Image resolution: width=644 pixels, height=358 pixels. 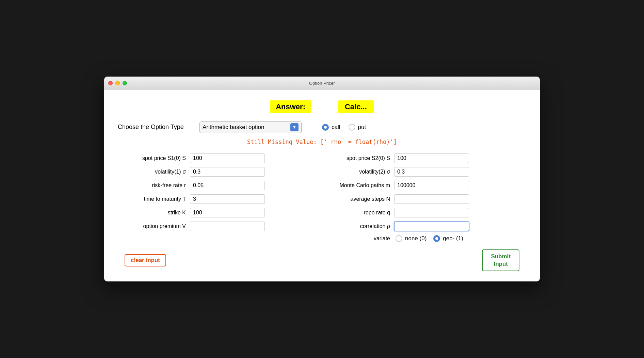 I want to click on input-row-vol1: volatility(1) σ, so click(x=220, y=172).